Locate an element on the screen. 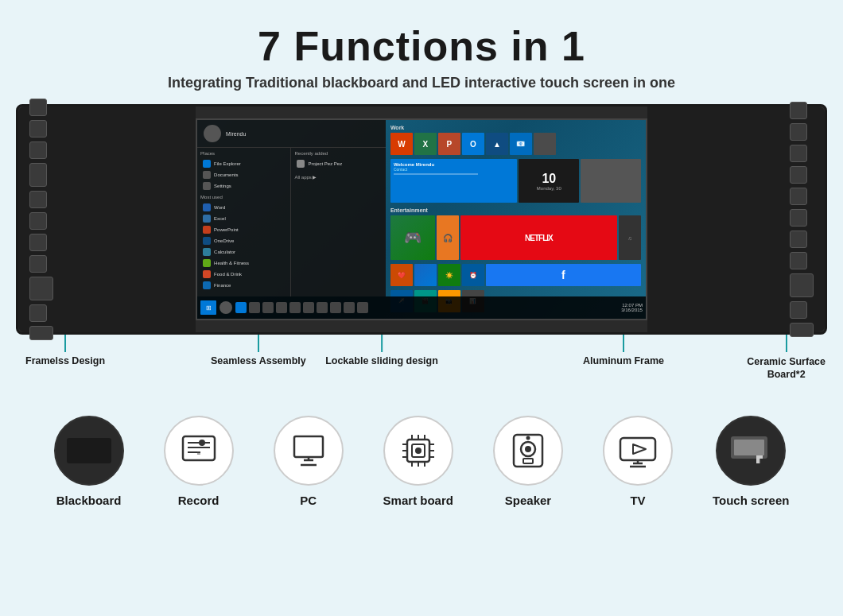 Image resolution: width=843 pixels, height=616 pixels. right-panel is located at coordinates (736, 219).